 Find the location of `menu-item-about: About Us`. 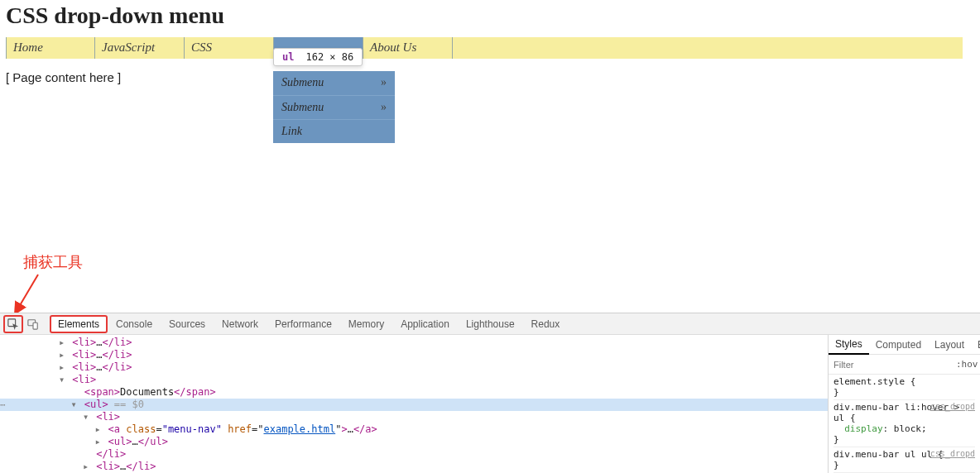

menu-item-about: About Us is located at coordinates (408, 48).